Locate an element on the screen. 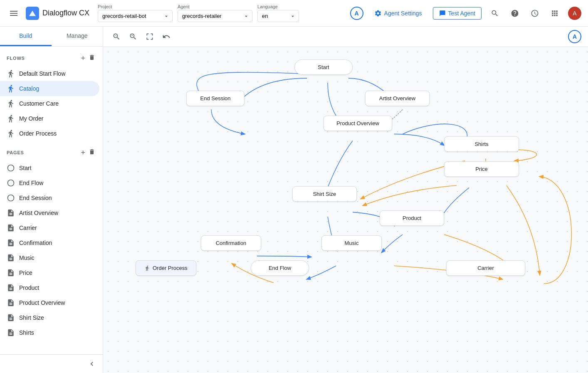  test-agent-label: Test Agent is located at coordinates (462, 13).